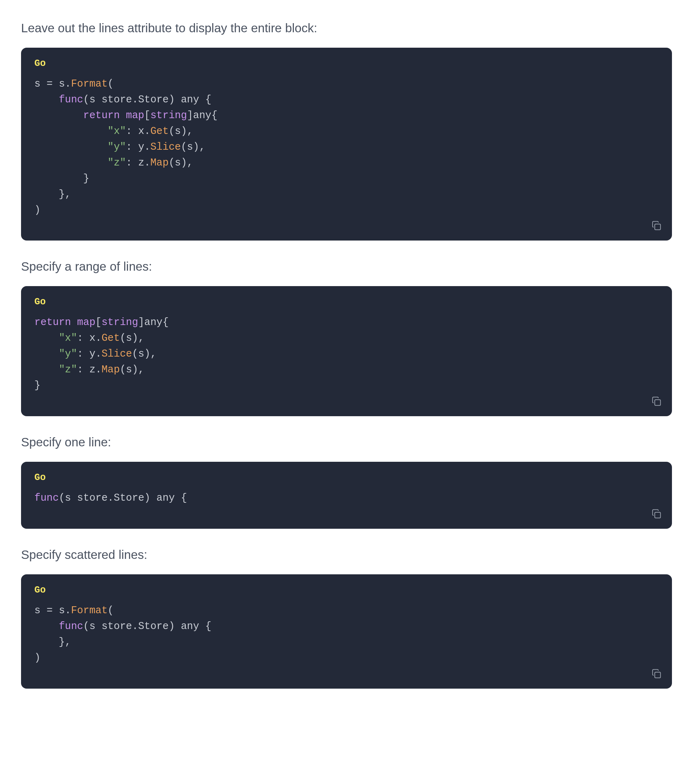  What do you see at coordinates (117, 100) in the screenshot?
I see `code-token: store` at bounding box center [117, 100].